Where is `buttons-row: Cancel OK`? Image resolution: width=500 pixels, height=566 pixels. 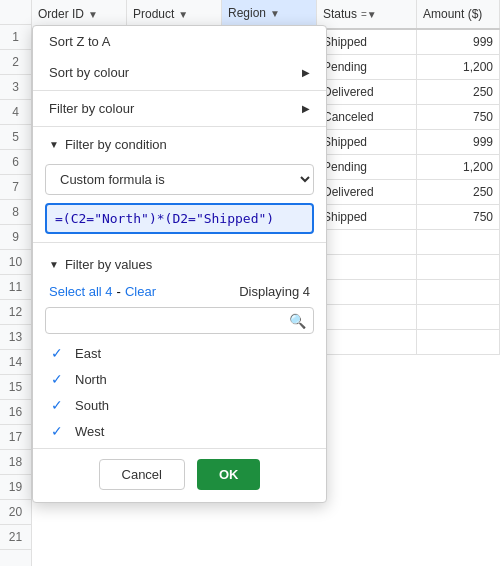 buttons-row: Cancel OK is located at coordinates (180, 475).